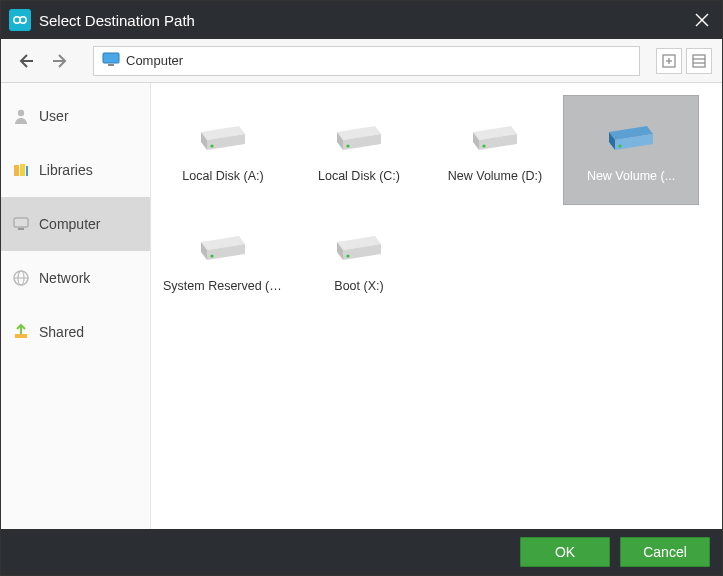 This screenshot has height=576, width=723. Describe the element at coordinates (665, 552) in the screenshot. I see `cancel-button: Cancel` at that location.